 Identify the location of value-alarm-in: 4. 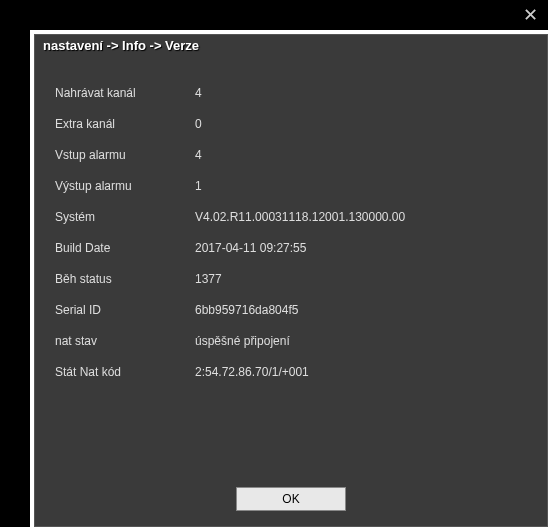
(198, 155).